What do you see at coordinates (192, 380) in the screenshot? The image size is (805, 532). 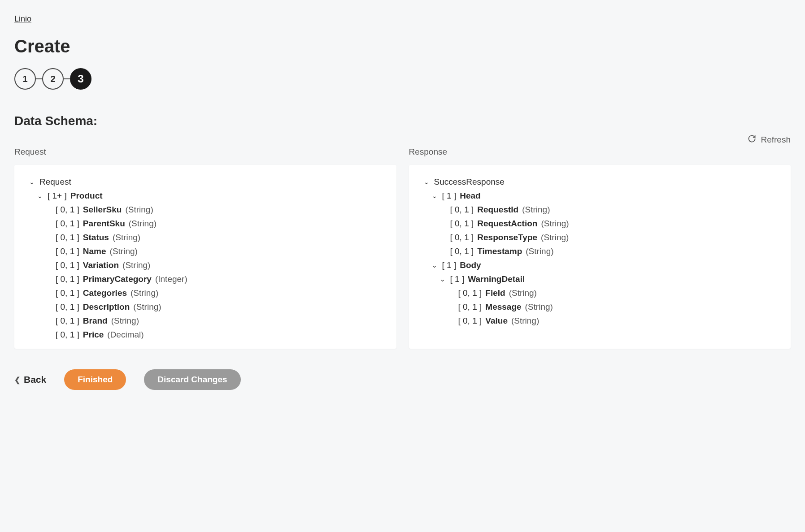 I see `discard-button: Discard Changes` at bounding box center [192, 380].